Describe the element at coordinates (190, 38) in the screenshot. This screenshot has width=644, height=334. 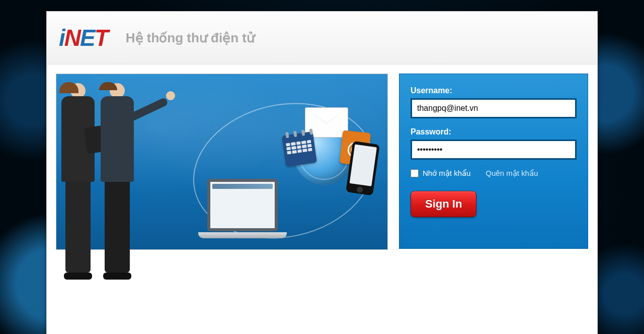
I see `brand-tagline: Hệ thống thư điện tử` at that location.